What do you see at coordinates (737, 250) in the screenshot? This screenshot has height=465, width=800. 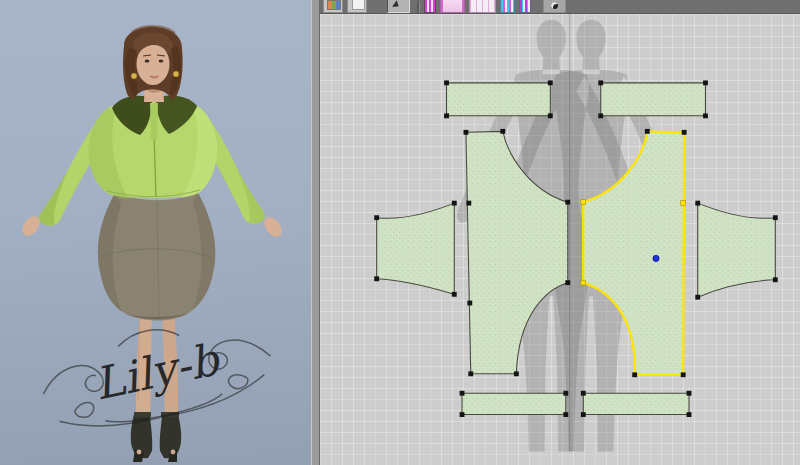 I see `pattern-piece-sleeve-right` at bounding box center [737, 250].